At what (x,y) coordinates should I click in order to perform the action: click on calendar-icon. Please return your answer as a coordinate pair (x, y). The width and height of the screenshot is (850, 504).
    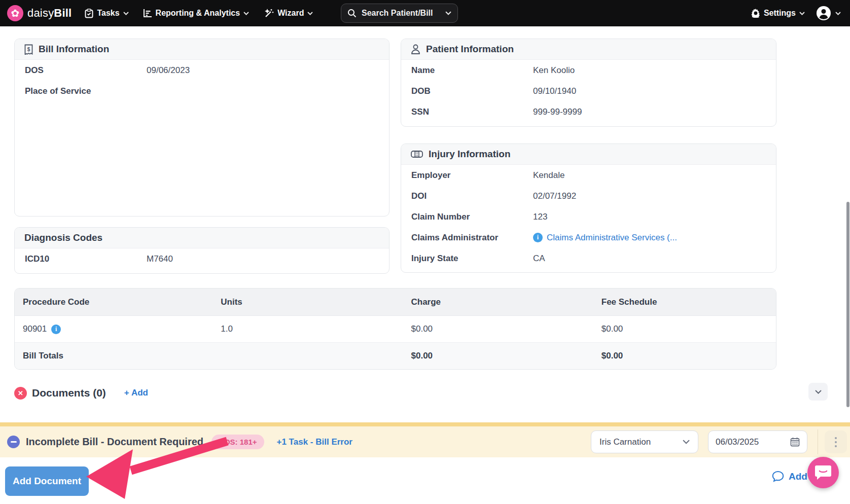
    Looking at the image, I should click on (795, 442).